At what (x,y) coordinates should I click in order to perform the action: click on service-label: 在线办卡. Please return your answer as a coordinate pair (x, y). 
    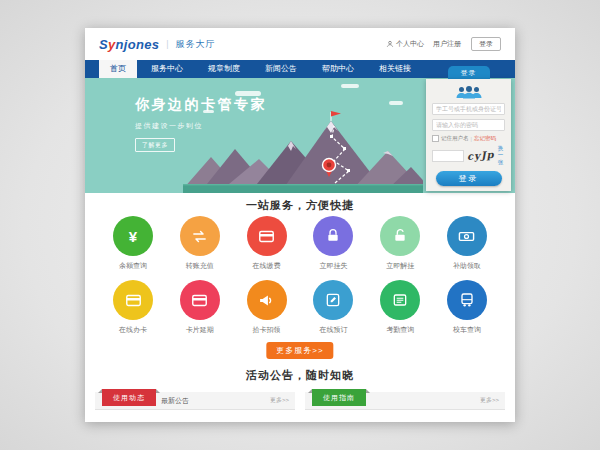
    Looking at the image, I should click on (133, 330).